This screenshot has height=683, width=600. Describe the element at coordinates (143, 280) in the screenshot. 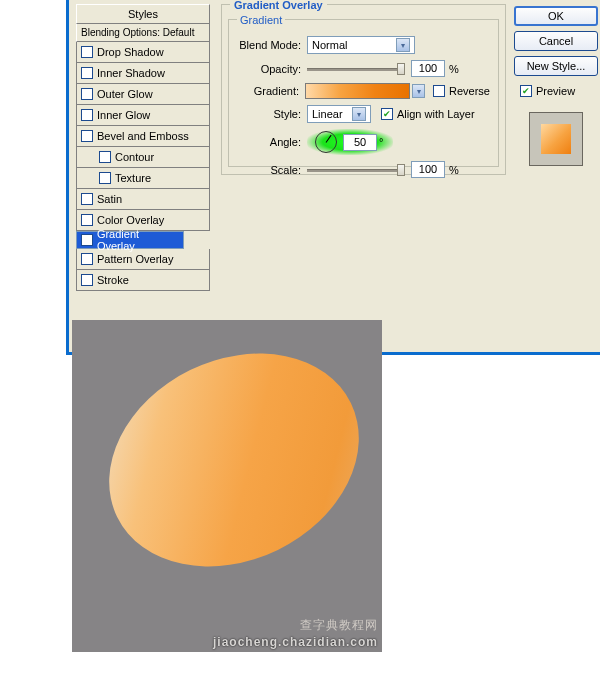

I see `style-item-stroke: Stroke` at that location.